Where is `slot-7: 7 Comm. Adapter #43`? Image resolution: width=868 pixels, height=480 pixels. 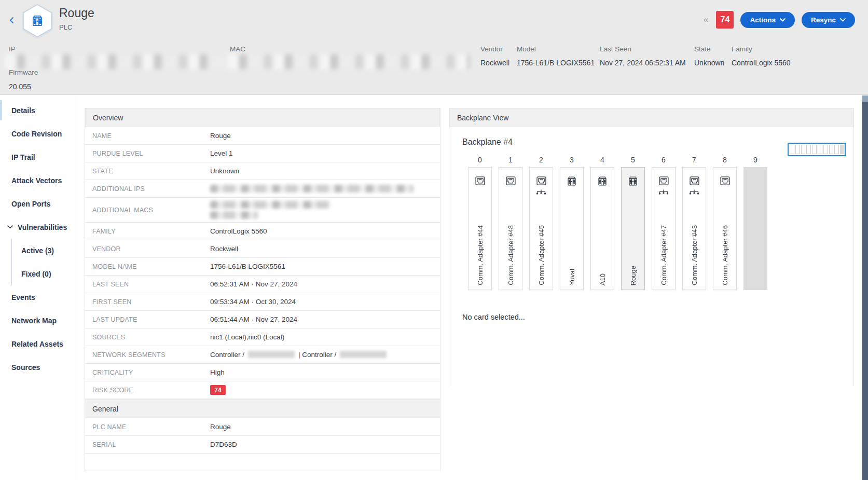
slot-7: 7 Comm. Adapter #43 is located at coordinates (694, 223).